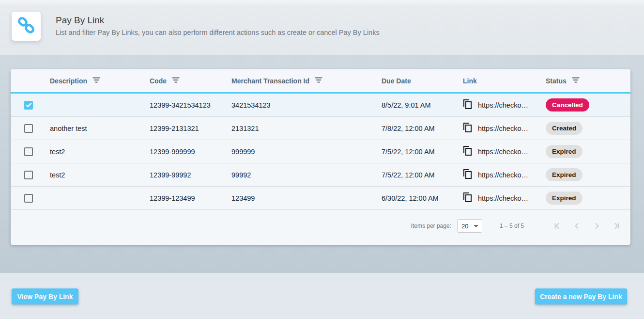 The image size is (644, 319). Describe the element at coordinates (321, 198) in the screenshot. I see `table-row: 12399-123499 123499 6/30/22, 12:00 AM` at that location.